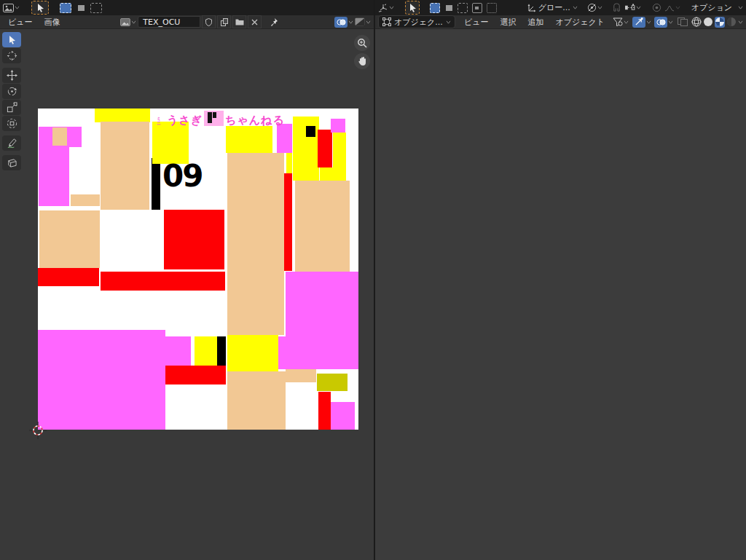  I want to click on shading-material-button, so click(720, 22).